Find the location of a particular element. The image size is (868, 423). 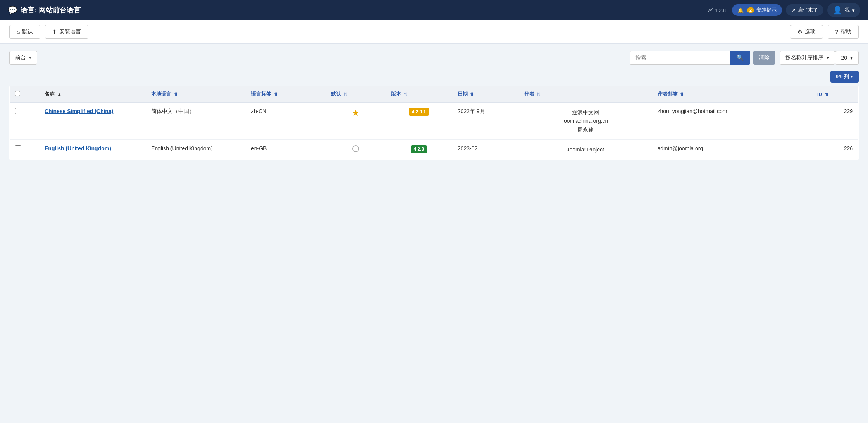

row-email: admin@joomla.org is located at coordinates (732, 150).